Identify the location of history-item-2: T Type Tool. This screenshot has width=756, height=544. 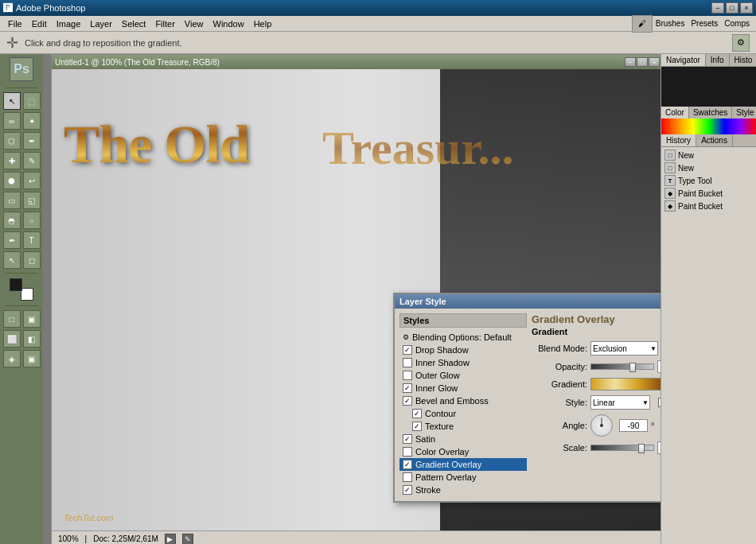
(708, 181).